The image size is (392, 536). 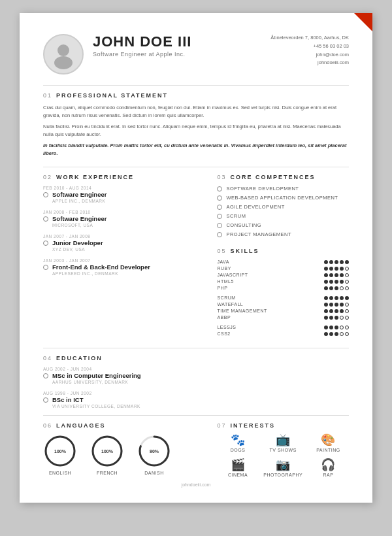 What do you see at coordinates (283, 307) in the screenshot?
I see `skill-group: SCRUM WATEFALL TIME MANAGEMENT ABBP` at bounding box center [283, 307].